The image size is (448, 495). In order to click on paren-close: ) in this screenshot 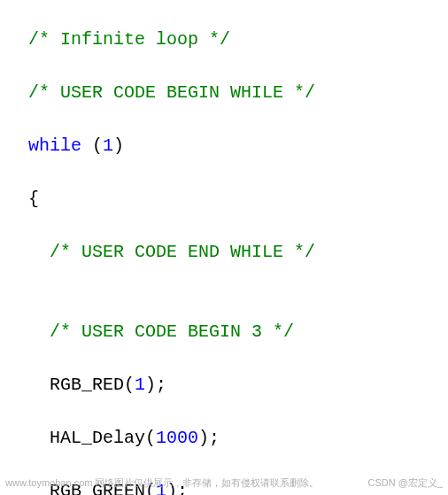, I will do `click(119, 145)`.